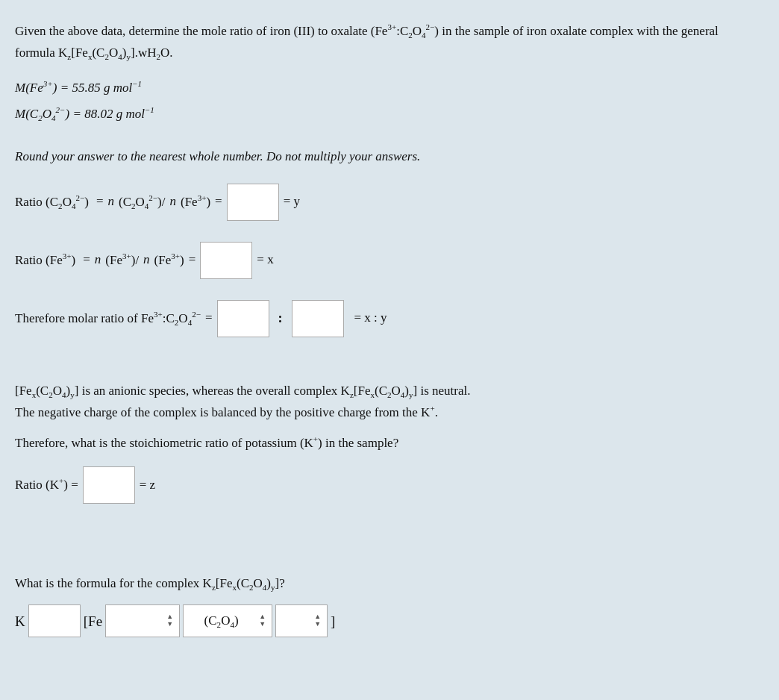 Image resolution: width=779 pixels, height=700 pixels. What do you see at coordinates (209, 318) in the screenshot?
I see `molar-ratio-equals: =` at bounding box center [209, 318].